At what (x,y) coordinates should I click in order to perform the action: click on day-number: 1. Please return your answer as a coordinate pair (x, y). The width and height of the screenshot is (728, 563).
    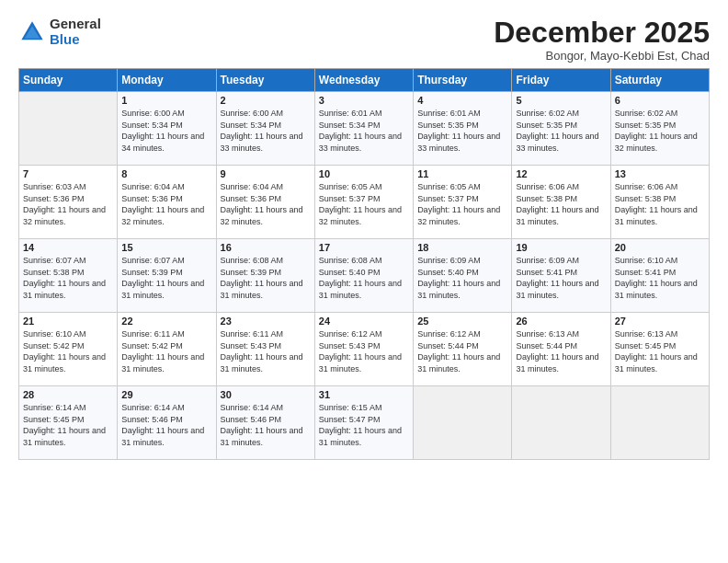
    Looking at the image, I should click on (166, 100).